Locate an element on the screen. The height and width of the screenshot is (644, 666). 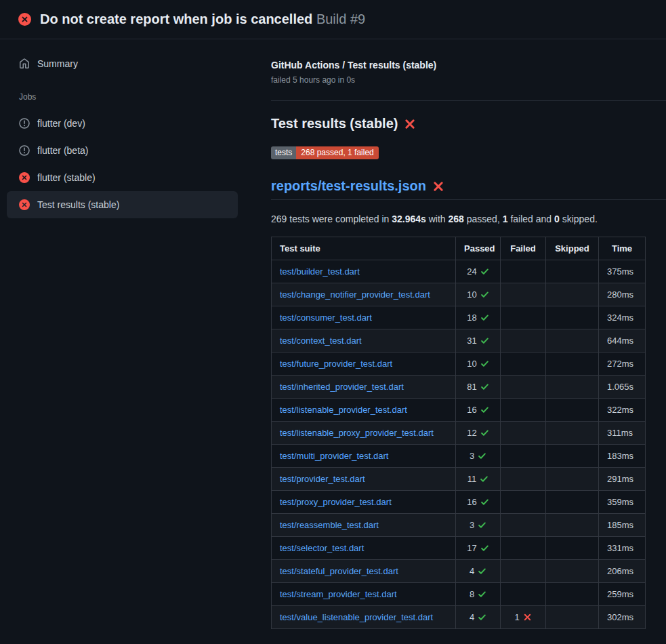
passed-cell: 24 is located at coordinates (478, 272).